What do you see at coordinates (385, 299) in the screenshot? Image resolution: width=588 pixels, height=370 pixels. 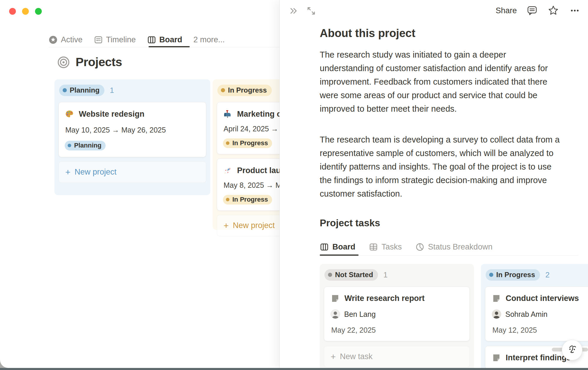 I see `task-card-title: Write research report` at bounding box center [385, 299].